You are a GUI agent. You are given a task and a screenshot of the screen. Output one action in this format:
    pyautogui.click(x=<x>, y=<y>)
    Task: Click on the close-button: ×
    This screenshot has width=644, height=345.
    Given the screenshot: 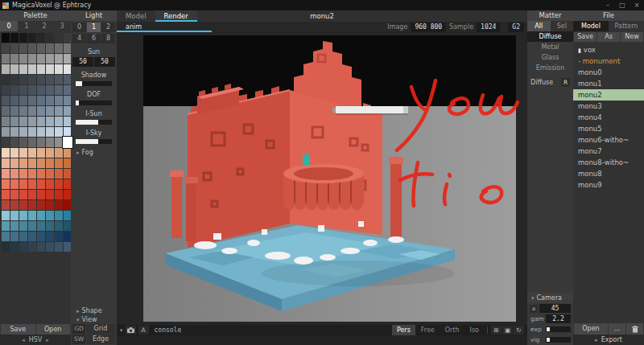 What is the action you would take?
    pyautogui.click(x=637, y=5)
    